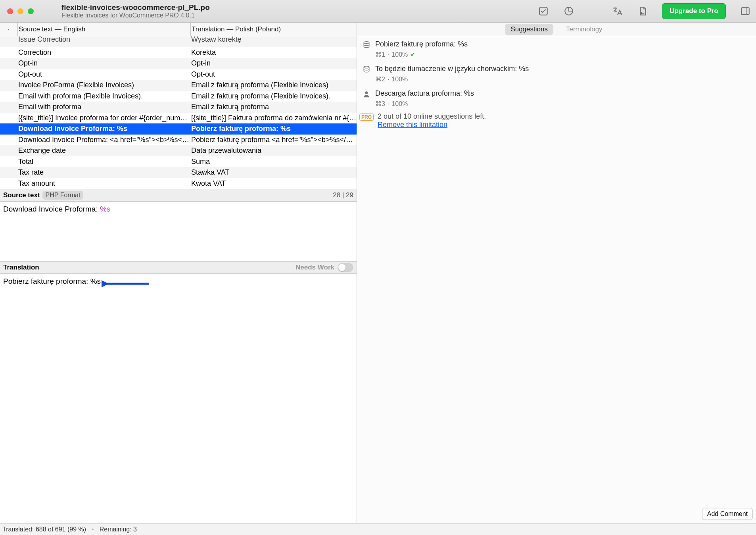 Image resolution: width=756 pixels, height=535 pixels. What do you see at coordinates (178, 42) in the screenshot?
I see `table-row: Issue CorrectionWystaw korektę` at bounding box center [178, 42].